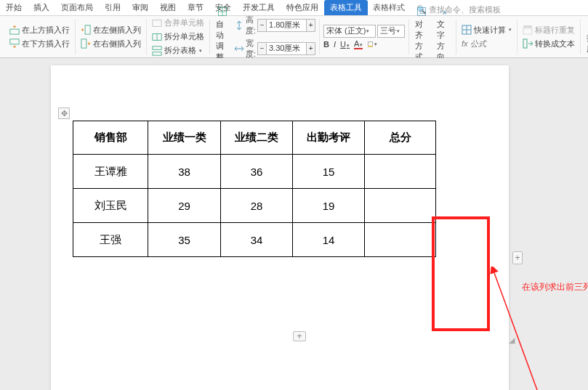 This screenshot has height=390, width=588. What do you see at coordinates (110, 31) in the screenshot?
I see `insert-col-left-button: 在左侧插入列` at bounding box center [110, 31].